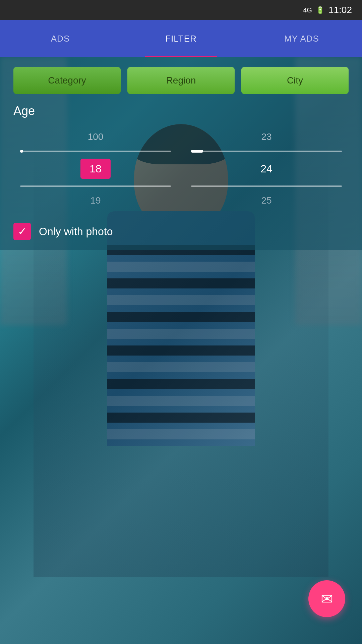 The height and width of the screenshot is (644, 362). What do you see at coordinates (22, 231) in the screenshot?
I see `checkmark-icon: ✓` at bounding box center [22, 231].